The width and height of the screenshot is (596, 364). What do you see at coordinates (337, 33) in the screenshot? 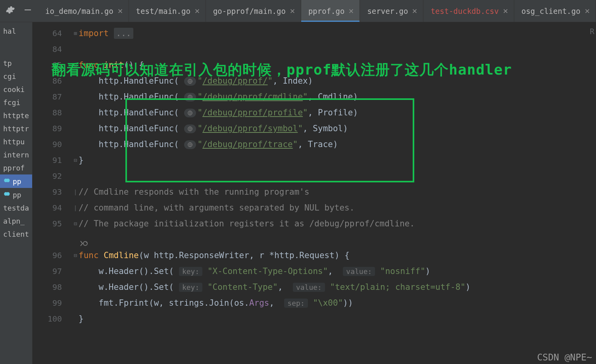
I see `code-line: import ...` at bounding box center [337, 33].